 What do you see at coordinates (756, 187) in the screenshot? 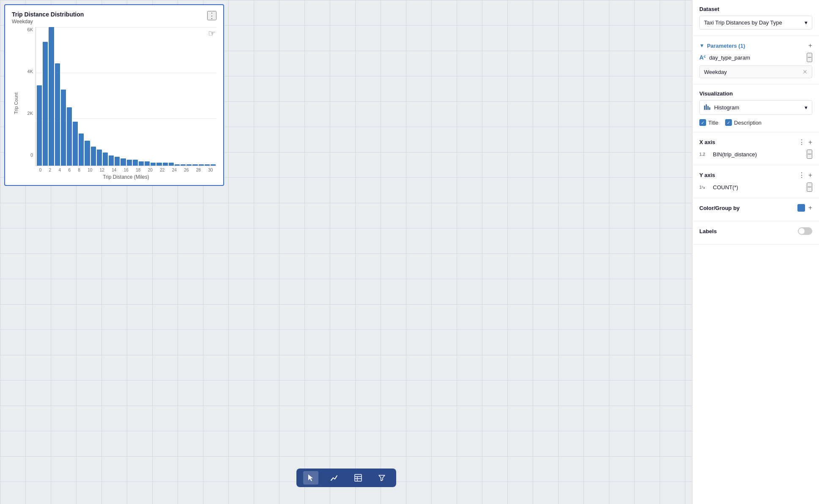
I see `y-axis-field-row: 1²₃ COUNT(*) −` at bounding box center [756, 187].